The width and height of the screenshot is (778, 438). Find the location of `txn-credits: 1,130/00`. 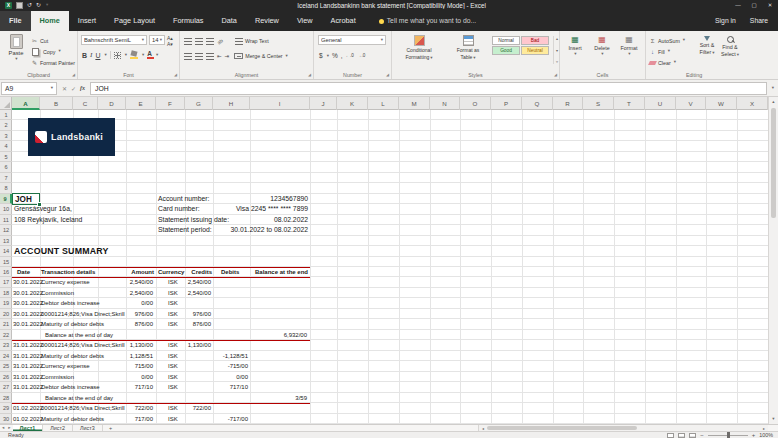

txn-credits: 1,130/00 is located at coordinates (106, 345).